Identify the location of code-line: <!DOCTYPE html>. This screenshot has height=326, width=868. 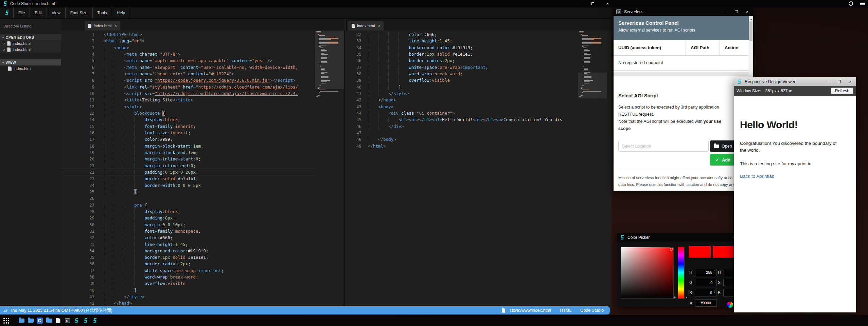
(209, 35).